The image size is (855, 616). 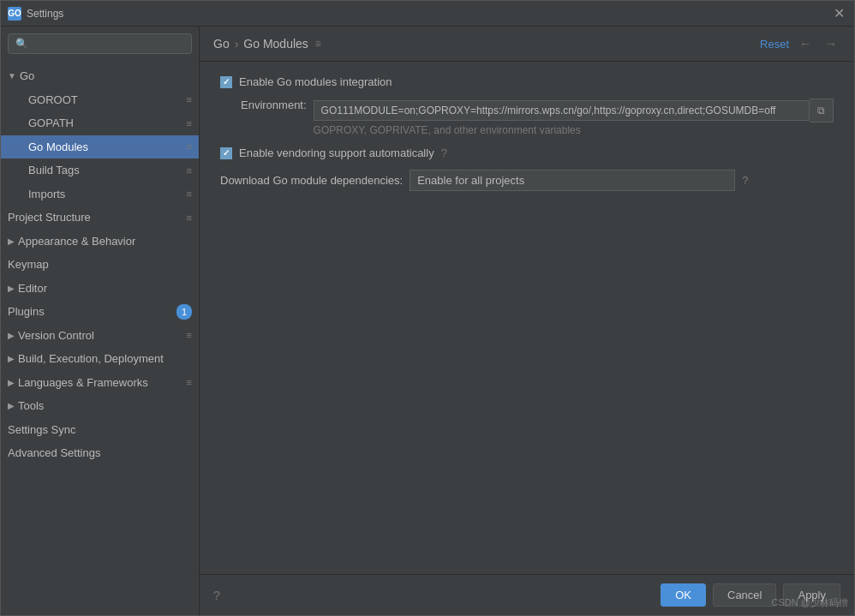 What do you see at coordinates (274, 105) in the screenshot?
I see `environment-label: Environment:` at bounding box center [274, 105].